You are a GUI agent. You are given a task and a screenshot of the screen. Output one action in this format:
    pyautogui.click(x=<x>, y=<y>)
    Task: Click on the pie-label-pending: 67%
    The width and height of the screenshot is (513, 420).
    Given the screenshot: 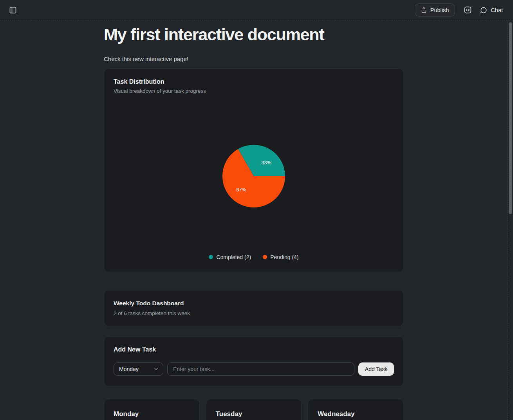 What is the action you would take?
    pyautogui.click(x=241, y=190)
    